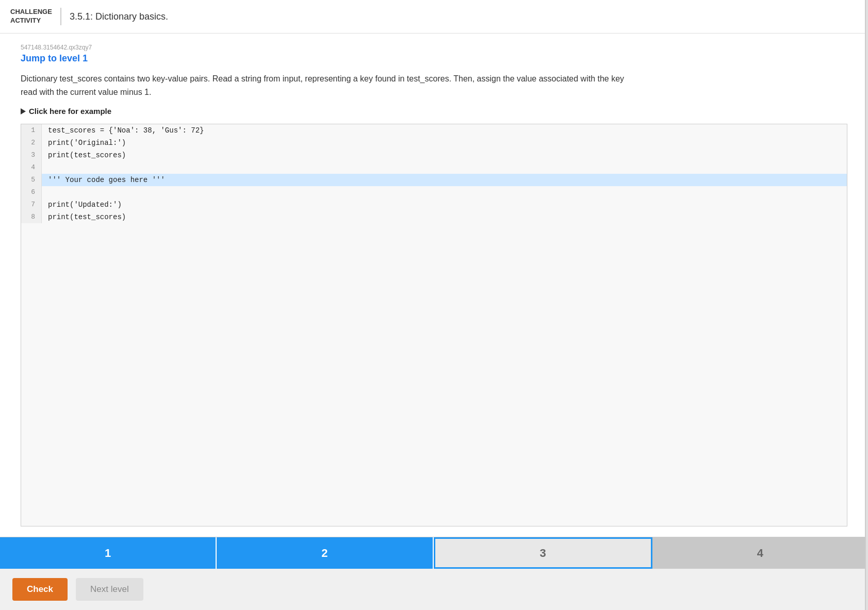 This screenshot has width=868, height=610. Describe the element at coordinates (760, 553) in the screenshot. I see `level-item-4: 4` at that location.